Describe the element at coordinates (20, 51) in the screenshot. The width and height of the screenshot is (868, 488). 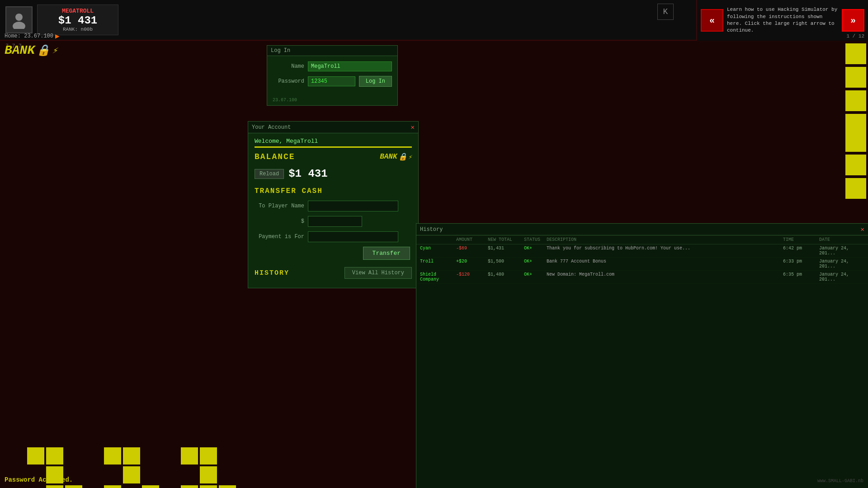
I see `bank-text-topleft: BANK` at that location.